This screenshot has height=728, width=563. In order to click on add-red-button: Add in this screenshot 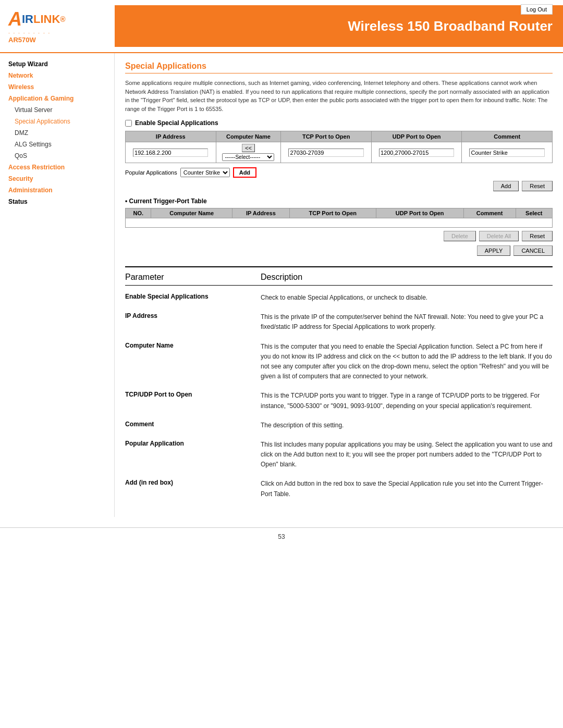, I will do `click(245, 172)`.